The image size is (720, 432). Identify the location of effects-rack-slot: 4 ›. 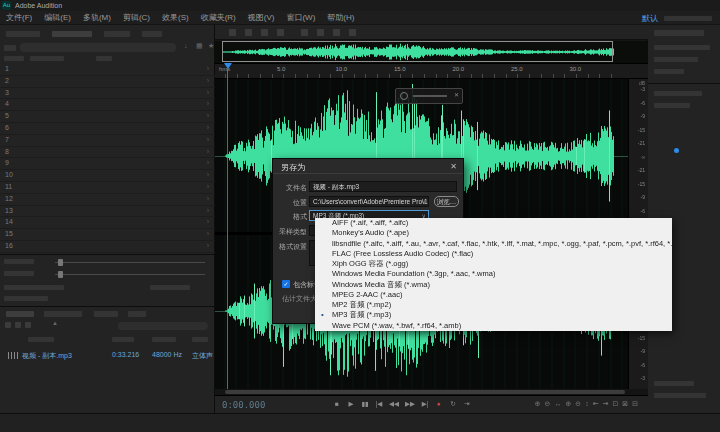
(108, 105).